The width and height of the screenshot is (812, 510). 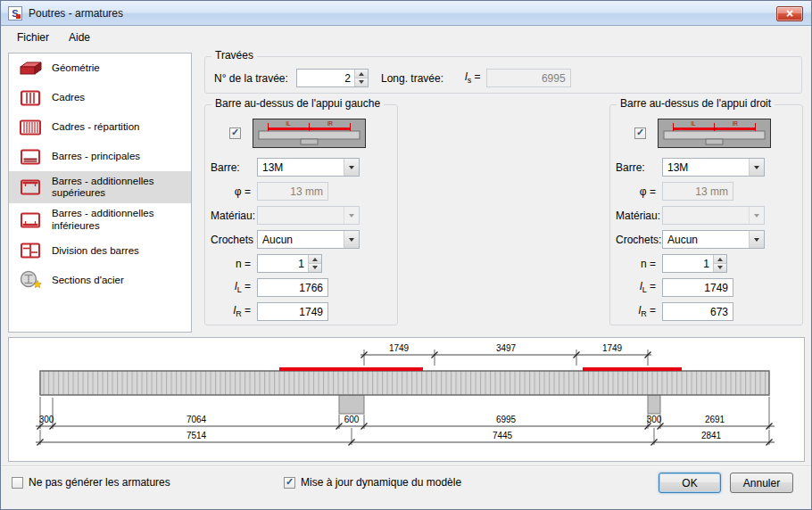 I want to click on left-n-input, so click(x=283, y=264).